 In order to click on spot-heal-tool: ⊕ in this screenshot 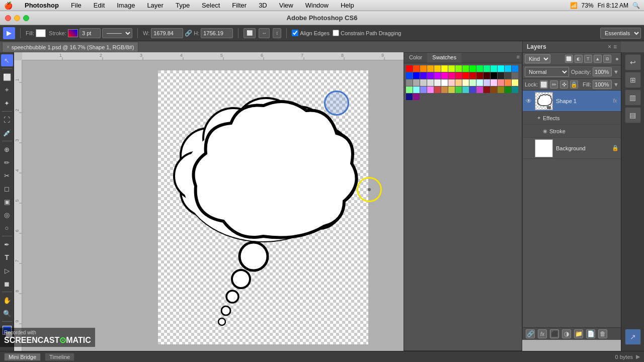, I will do `click(7, 149)`.